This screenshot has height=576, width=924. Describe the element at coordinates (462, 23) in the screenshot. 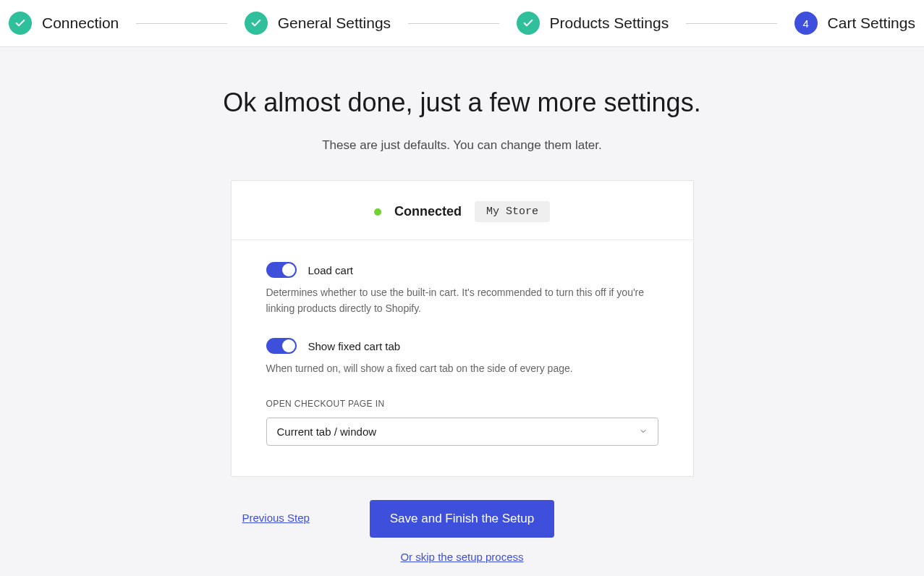

I see `setup-stepper: Connection General Settings Products Set…` at that location.